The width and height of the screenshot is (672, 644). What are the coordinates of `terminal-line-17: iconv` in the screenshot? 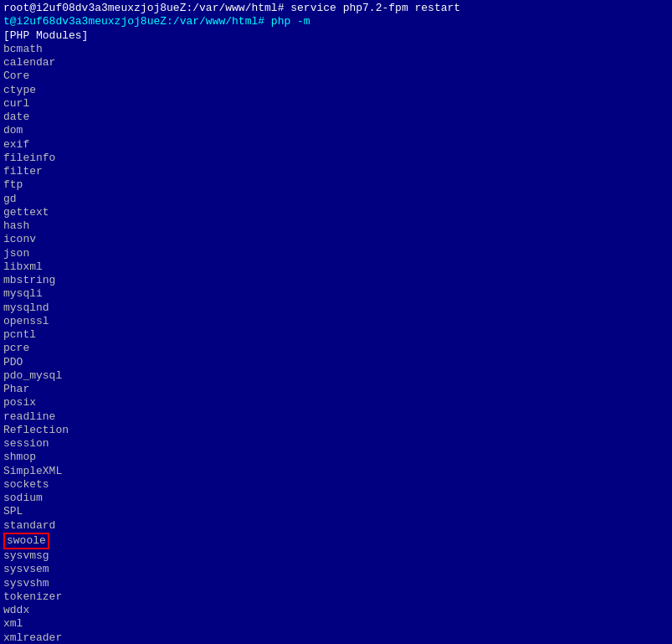 It's located at (336, 240).